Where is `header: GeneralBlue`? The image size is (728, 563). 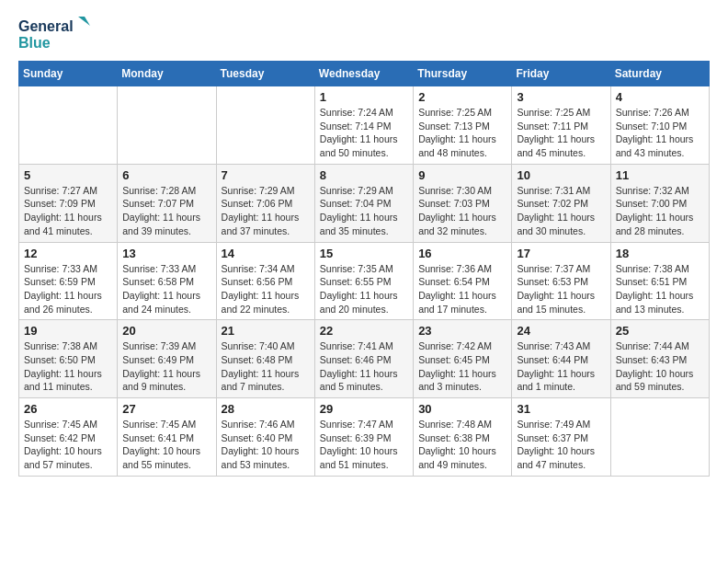 header: GeneralBlue is located at coordinates (364, 33).